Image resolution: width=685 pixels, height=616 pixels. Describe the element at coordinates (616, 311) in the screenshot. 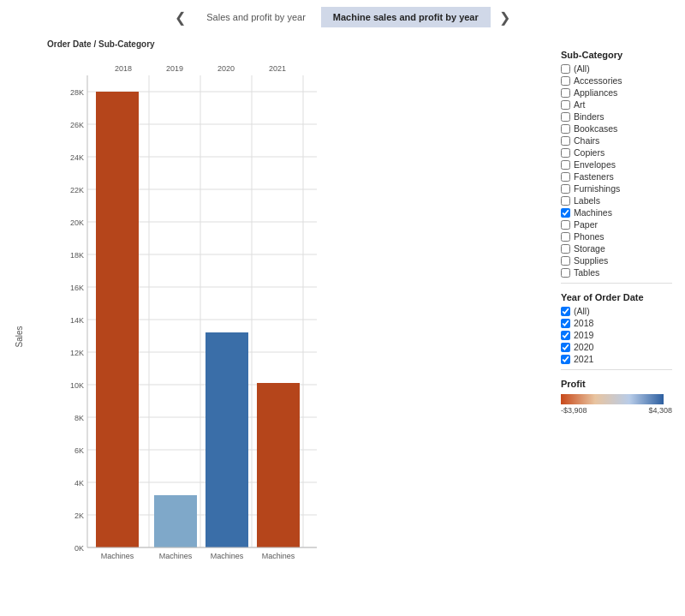

I see `year-all: (All)` at that location.